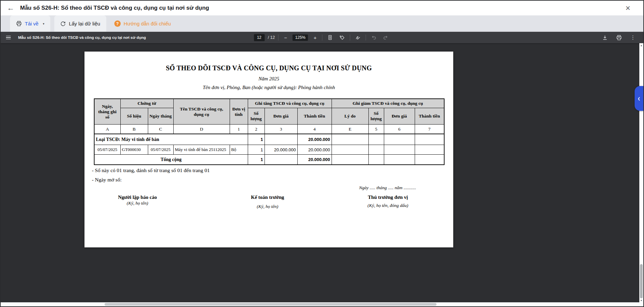 The image size is (644, 307). I want to click on col-header-qty-inc: Số lượng, so click(256, 117).